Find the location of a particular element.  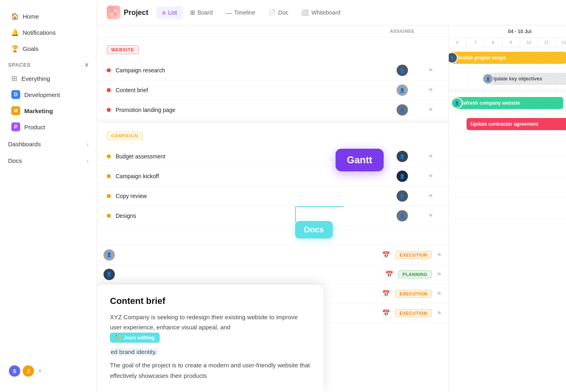

grid-icon: ⊞ is located at coordinates (15, 78).